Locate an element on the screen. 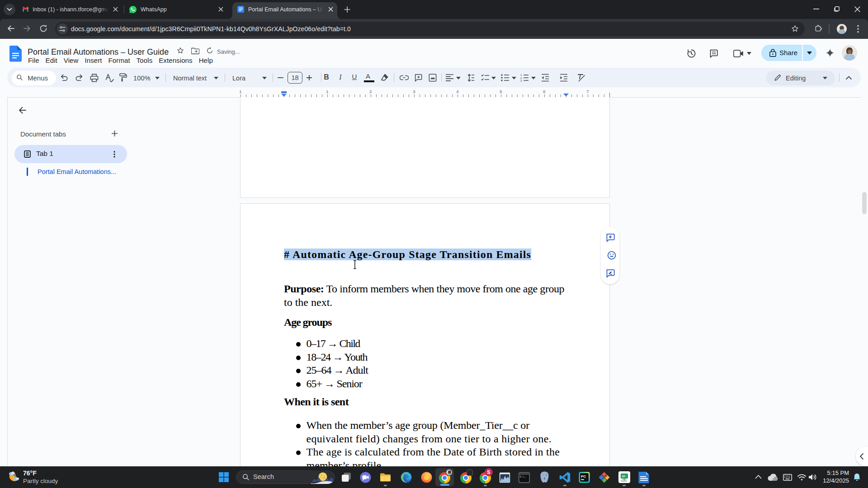  svg-text: 1 is located at coordinates (521, 75).